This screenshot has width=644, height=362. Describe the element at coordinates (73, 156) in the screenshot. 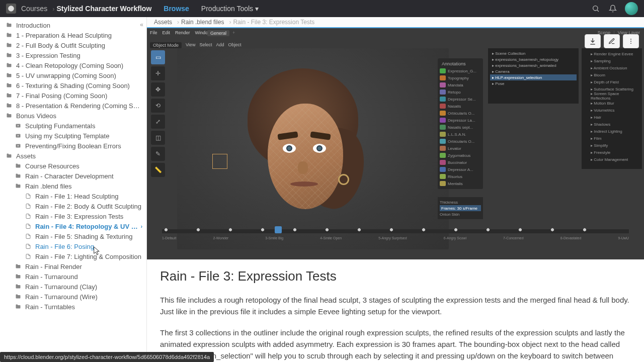

I see `sidebar-item: Assets` at that location.